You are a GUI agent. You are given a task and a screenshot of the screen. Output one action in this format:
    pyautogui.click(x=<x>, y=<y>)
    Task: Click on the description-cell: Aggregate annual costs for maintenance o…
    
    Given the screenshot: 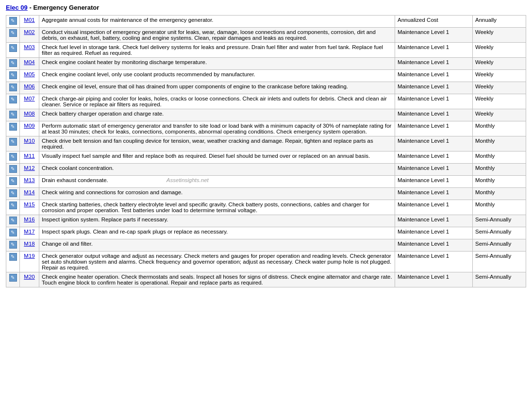 What is the action you would take?
    pyautogui.click(x=217, y=21)
    